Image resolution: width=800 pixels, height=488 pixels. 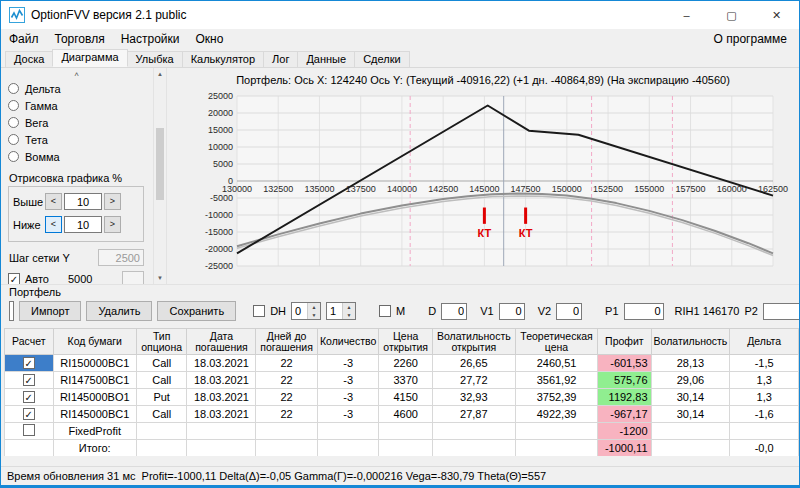 What do you see at coordinates (569, 312) in the screenshot?
I see `v2-input` at bounding box center [569, 312].